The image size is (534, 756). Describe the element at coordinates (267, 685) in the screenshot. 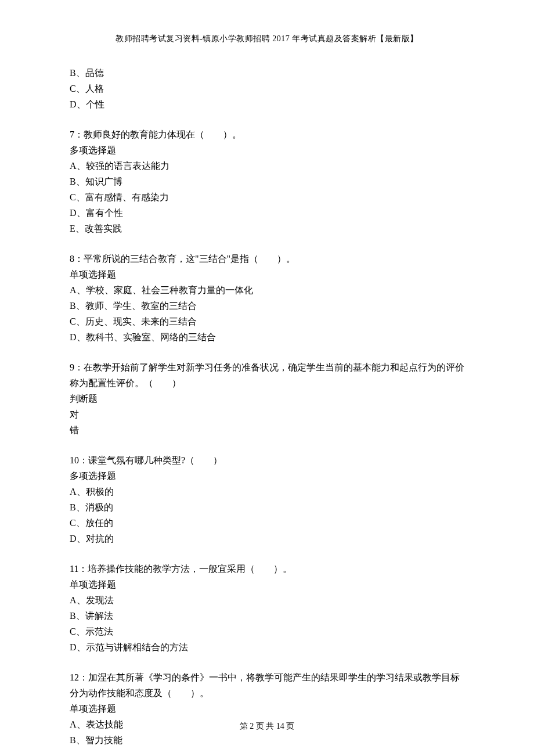

I see `question-stem: 12：加涅在其所著《学习的条件》一书中，将教学可能产生的结果即学生的学习结果或教…` at that location.